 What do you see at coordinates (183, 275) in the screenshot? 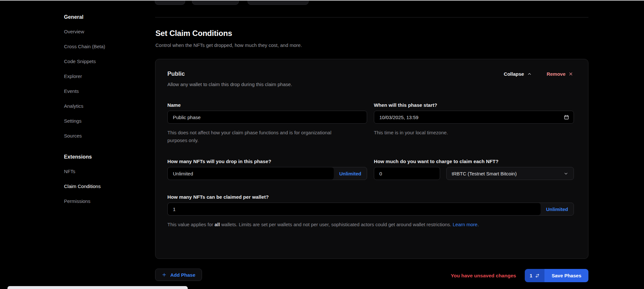
I see `add-phase-label: Add Phase` at bounding box center [183, 275].